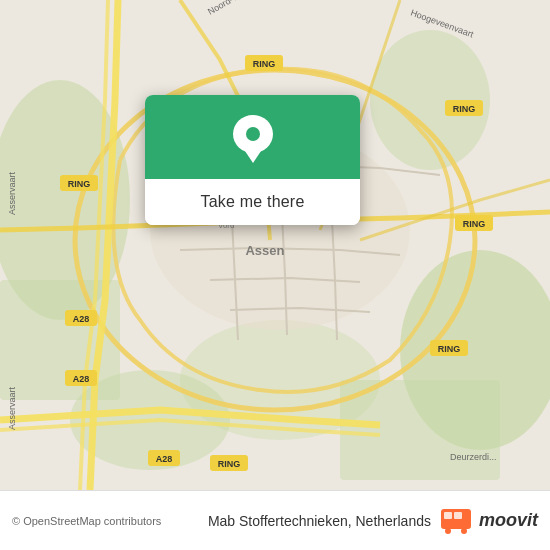  What do you see at coordinates (508, 520) in the screenshot?
I see `moovit-text: moovit` at bounding box center [508, 520].